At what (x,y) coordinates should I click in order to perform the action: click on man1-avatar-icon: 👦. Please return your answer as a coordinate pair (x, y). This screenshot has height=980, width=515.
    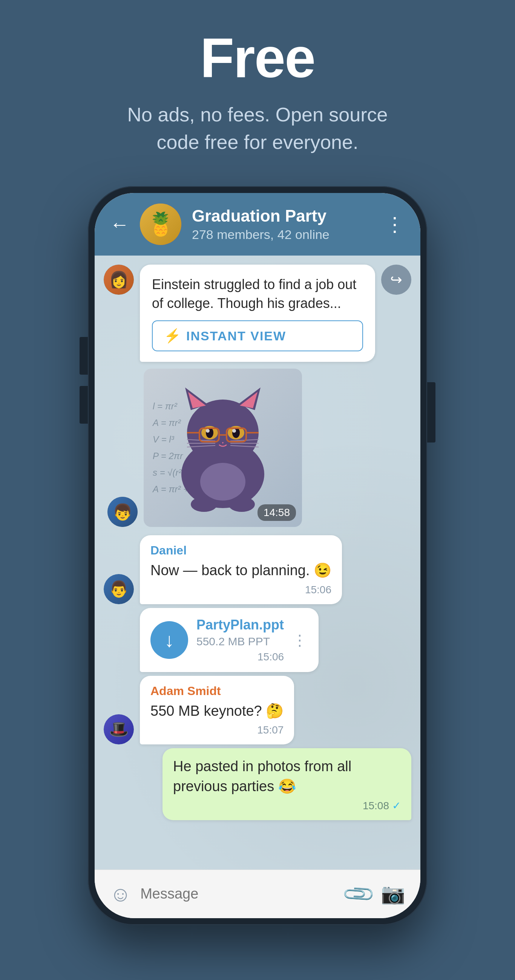
    Looking at the image, I should click on (123, 512).